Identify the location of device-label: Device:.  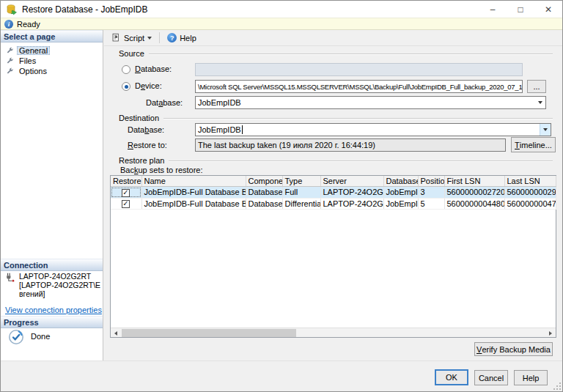
(148, 86).